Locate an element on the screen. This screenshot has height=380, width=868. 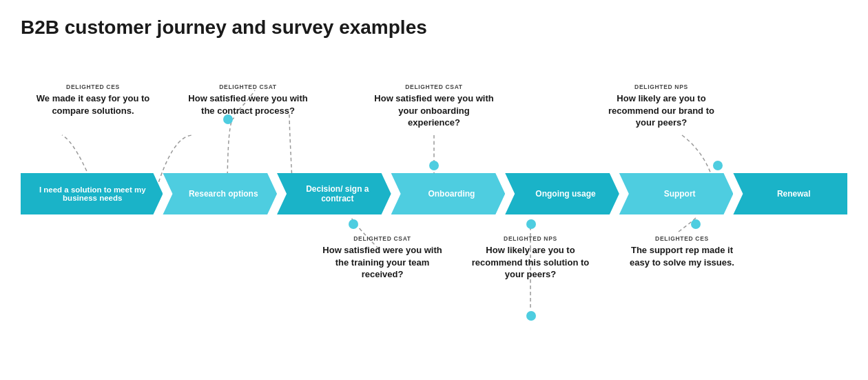
dot-decision-bottom is located at coordinates (353, 224).